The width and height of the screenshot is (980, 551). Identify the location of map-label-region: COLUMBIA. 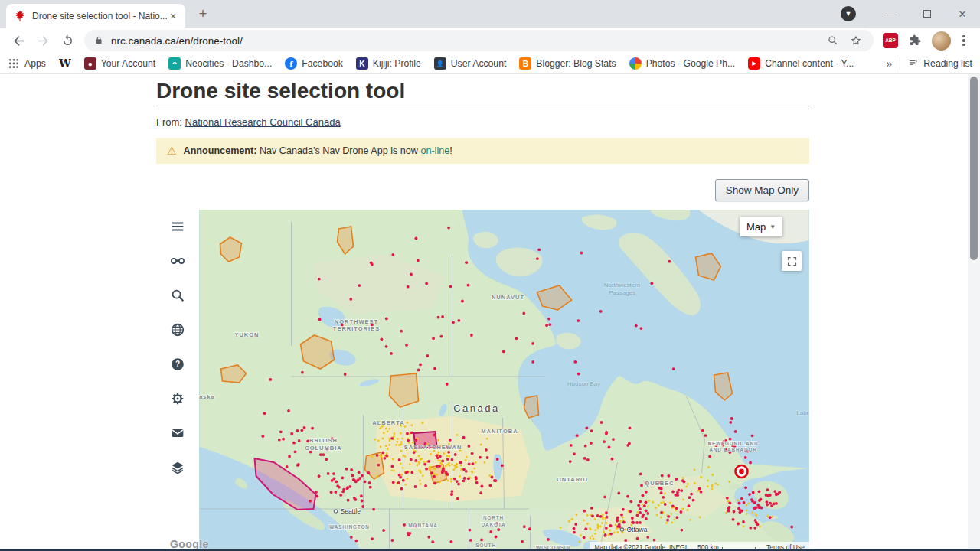
(323, 448).